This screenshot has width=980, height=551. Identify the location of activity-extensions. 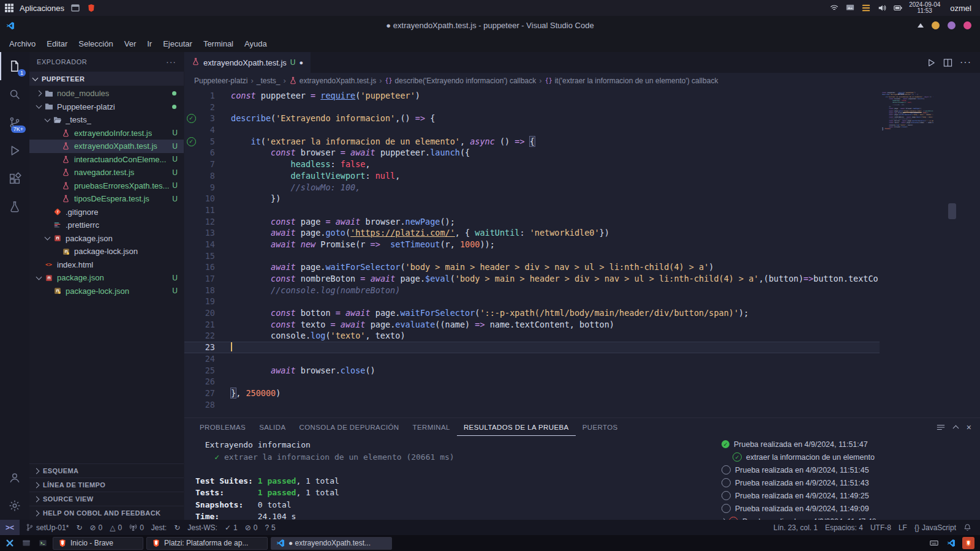
(15, 179).